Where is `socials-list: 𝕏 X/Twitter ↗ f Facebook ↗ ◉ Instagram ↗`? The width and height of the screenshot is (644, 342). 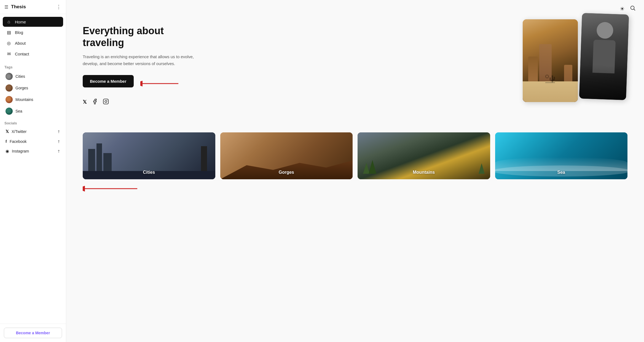
socials-list: 𝕏 X/Twitter ↗ f Facebook ↗ ◉ Instagram ↗ is located at coordinates (33, 142).